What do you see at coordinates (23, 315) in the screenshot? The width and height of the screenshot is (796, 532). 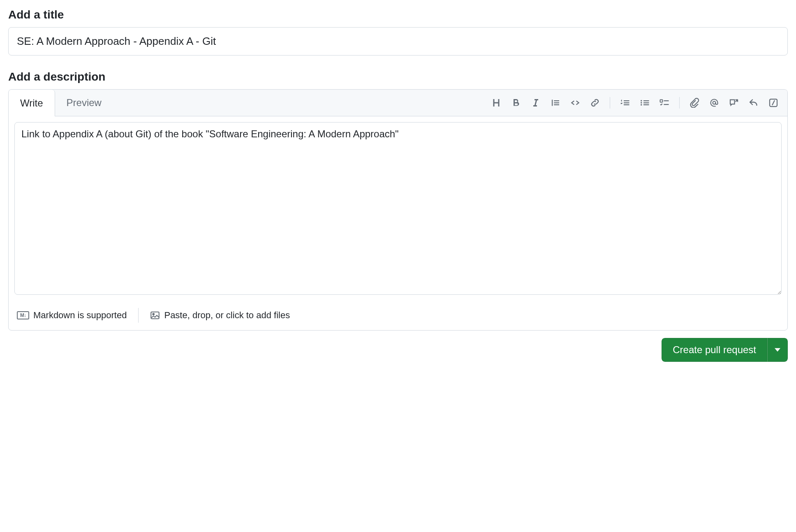 I see `markdown-icon: M↓` at bounding box center [23, 315].